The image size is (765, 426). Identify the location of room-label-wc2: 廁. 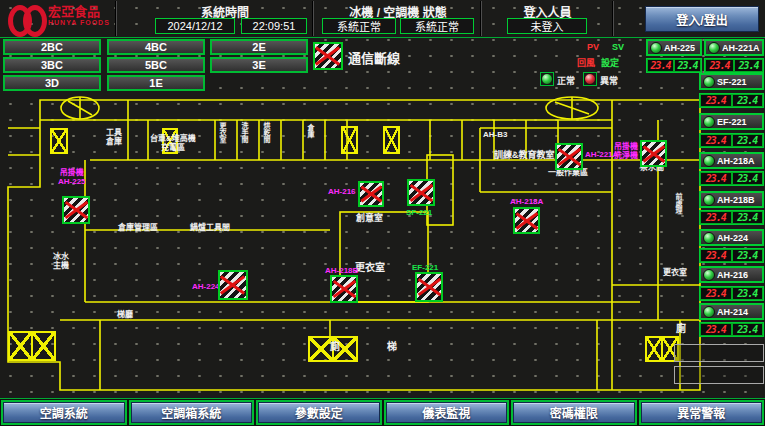
(681, 328).